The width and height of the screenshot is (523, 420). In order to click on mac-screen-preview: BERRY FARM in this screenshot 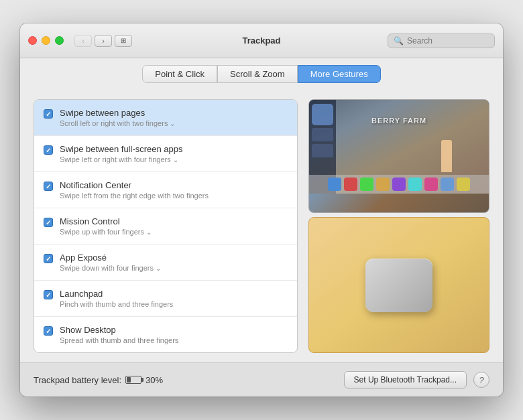, I will do `click(399, 147)`.